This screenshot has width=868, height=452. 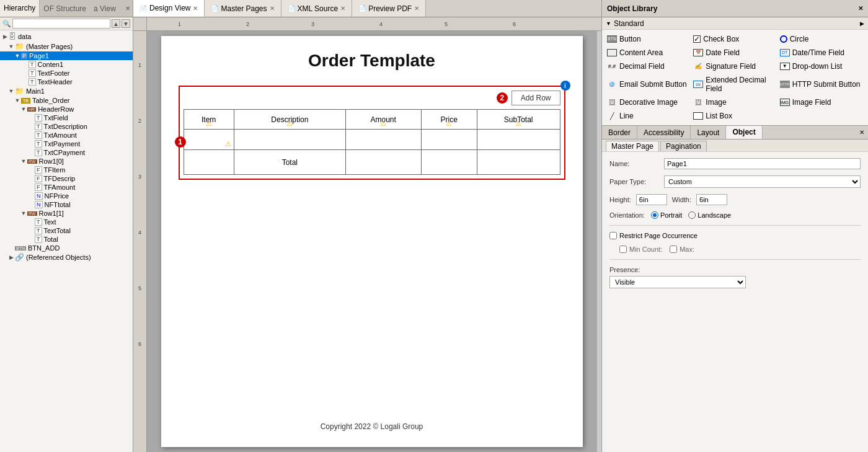 I want to click on add-row-button: Add Row, so click(x=536, y=98).